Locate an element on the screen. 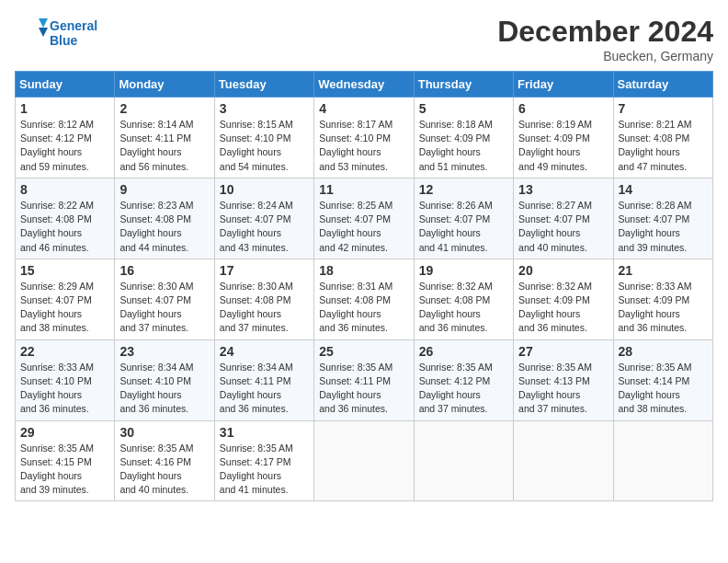 Image resolution: width=728 pixels, height=563 pixels. day-number: 21 is located at coordinates (664, 270).